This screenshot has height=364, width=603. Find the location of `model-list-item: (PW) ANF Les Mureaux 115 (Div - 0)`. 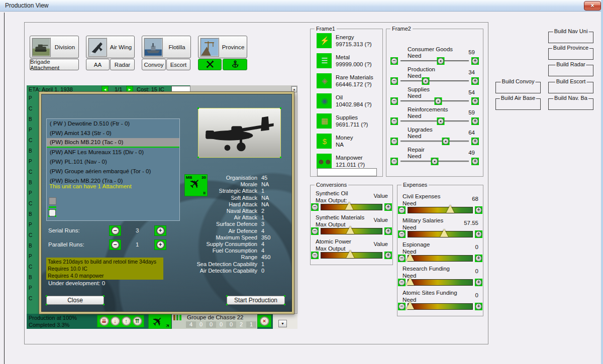

model-list-item: (PW) ANF Les Mureaux 115 (Div - 0) is located at coordinates (113, 153).